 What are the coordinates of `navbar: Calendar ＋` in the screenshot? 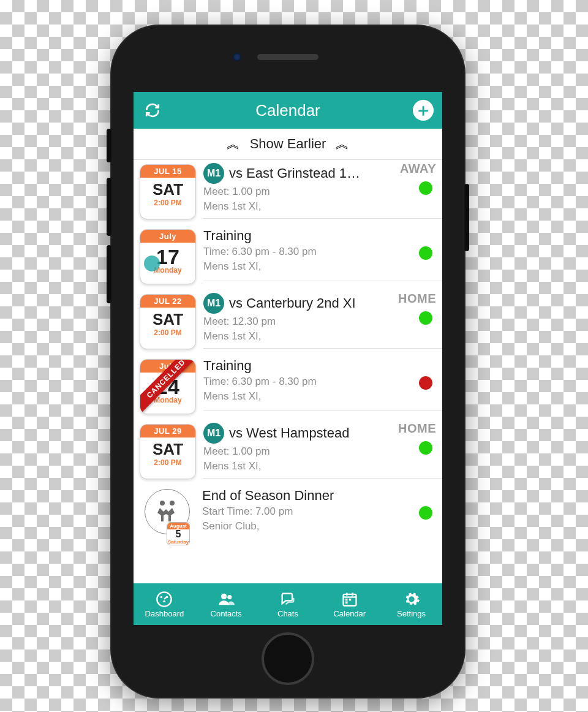 It's located at (288, 110).